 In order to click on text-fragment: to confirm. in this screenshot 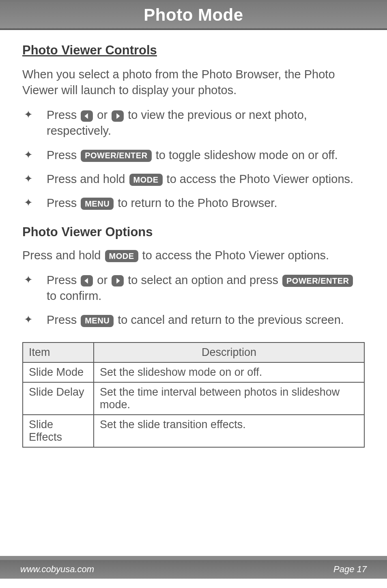, I will do `click(74, 296)`.